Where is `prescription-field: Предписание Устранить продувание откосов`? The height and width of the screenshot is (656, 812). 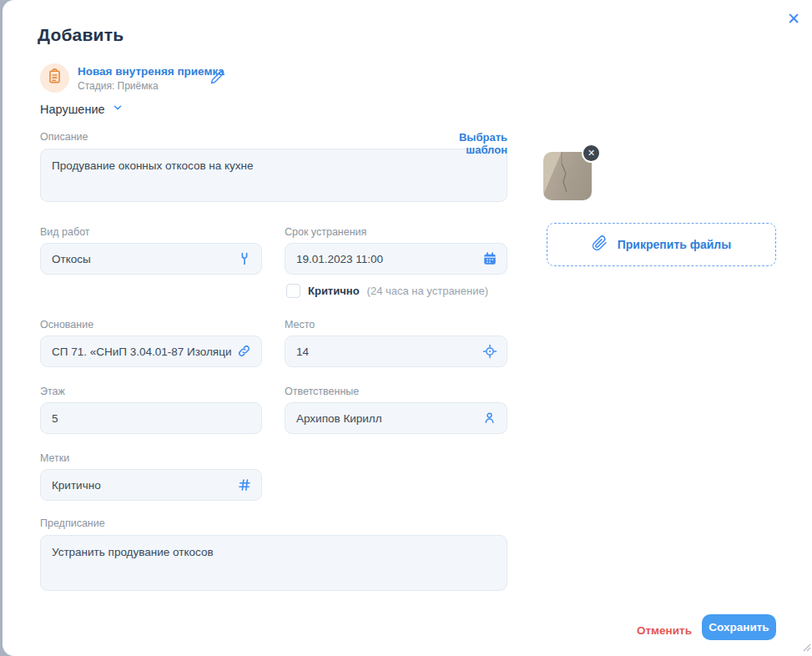
prescription-field: Предписание Устранить продувание откосов is located at coordinates (274, 554).